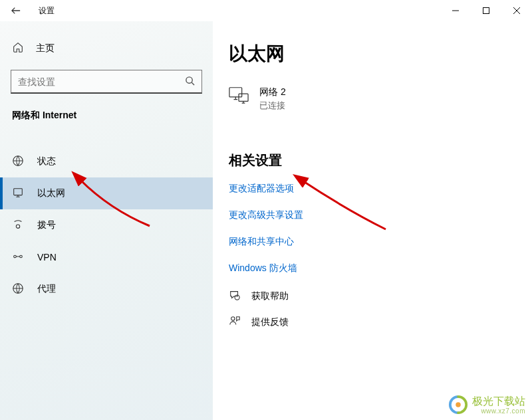  Describe the element at coordinates (270, 322) in the screenshot. I see `give-feedback-label: 提供反馈` at that location.